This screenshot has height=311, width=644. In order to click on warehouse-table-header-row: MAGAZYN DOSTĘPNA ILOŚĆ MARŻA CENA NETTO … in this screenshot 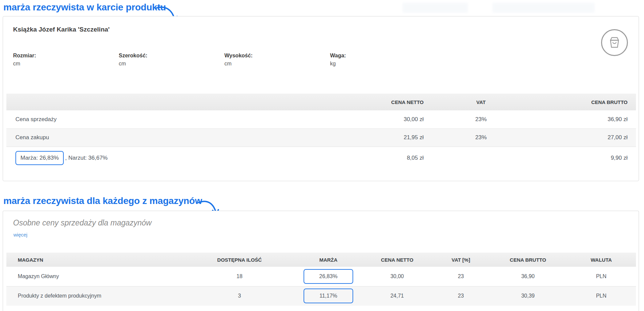, I will do `click(321, 260)`.